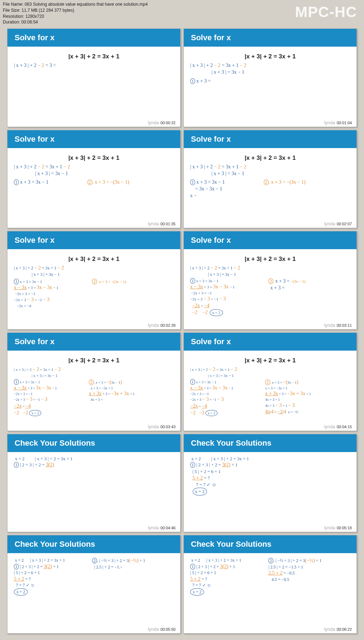 The height and width of the screenshot is (640, 364). What do you see at coordinates (94, 280) in the screenshot?
I see `thumbnail-5: Solve for x |x + 3| + 2 = 3x + 1 | x + 3…` at bounding box center [94, 280].